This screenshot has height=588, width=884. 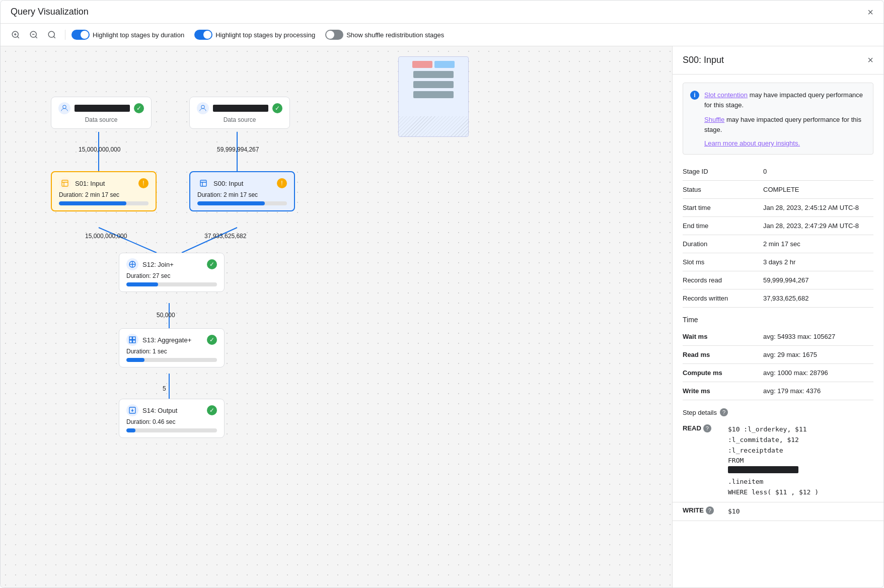 I want to click on step-write-row: WRITE ? $10, so click(x=778, y=512).